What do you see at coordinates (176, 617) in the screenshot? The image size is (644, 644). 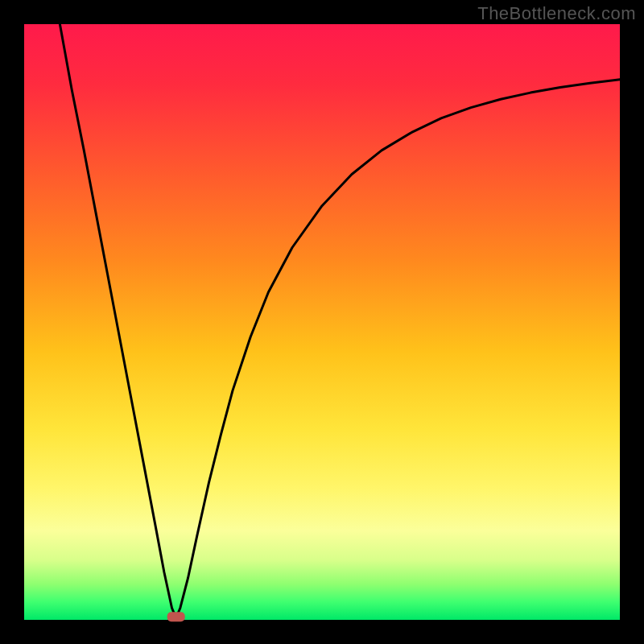 I see `minimum-marker` at bounding box center [176, 617].